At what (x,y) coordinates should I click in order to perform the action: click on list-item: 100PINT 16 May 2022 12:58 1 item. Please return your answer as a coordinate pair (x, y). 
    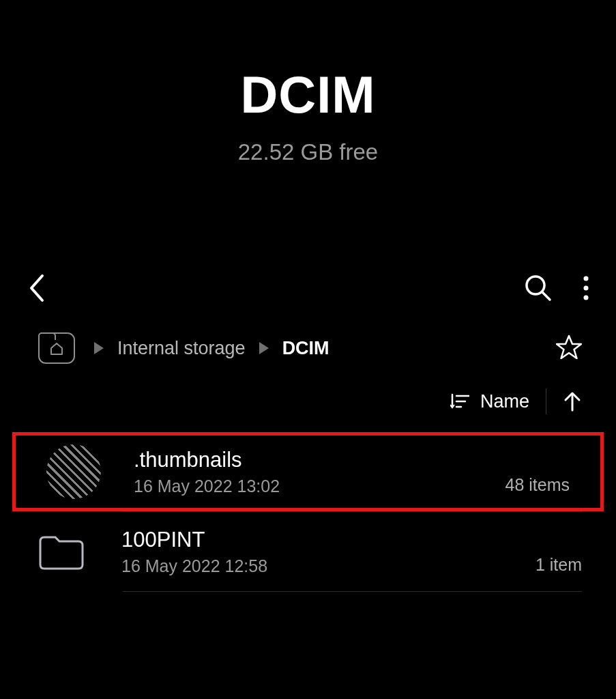
    Looking at the image, I should click on (308, 552).